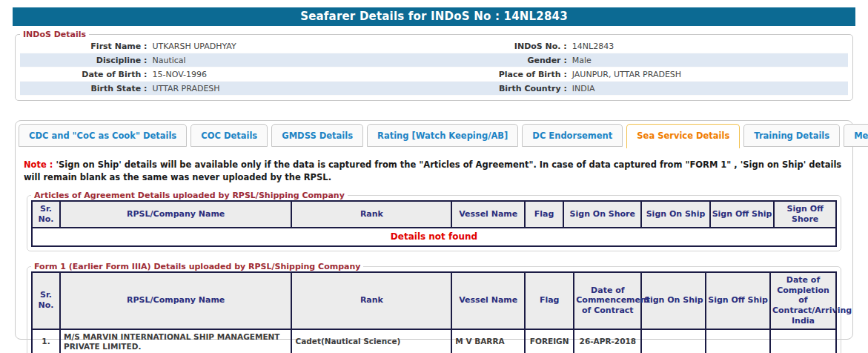 The height and width of the screenshot is (353, 868). I want to click on tab-medical-fitness: Medical Fitness Certificate, so click(855, 135).